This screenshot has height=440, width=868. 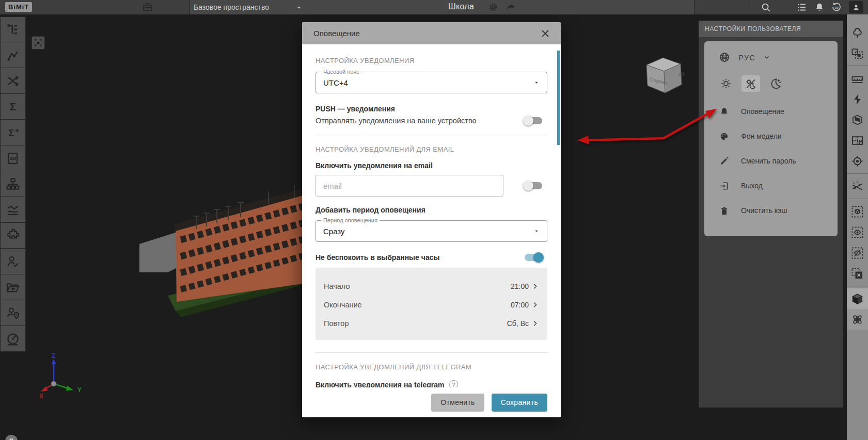 What do you see at coordinates (857, 99) in the screenshot?
I see `right-tool-flash` at bounding box center [857, 99].